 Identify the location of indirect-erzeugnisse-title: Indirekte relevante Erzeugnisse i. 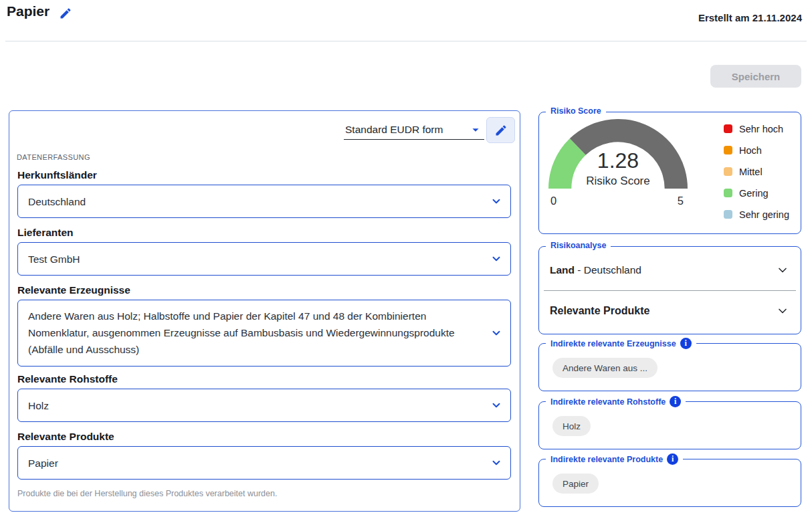
(621, 344).